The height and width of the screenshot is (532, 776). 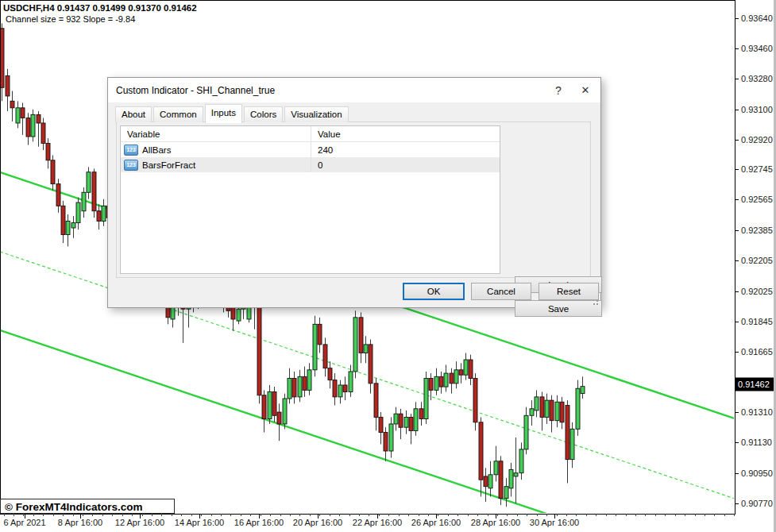 What do you see at coordinates (233, 114) in the screenshot?
I see `dialog-tabstrip: About Common Inputs Colors Visualization` at bounding box center [233, 114].